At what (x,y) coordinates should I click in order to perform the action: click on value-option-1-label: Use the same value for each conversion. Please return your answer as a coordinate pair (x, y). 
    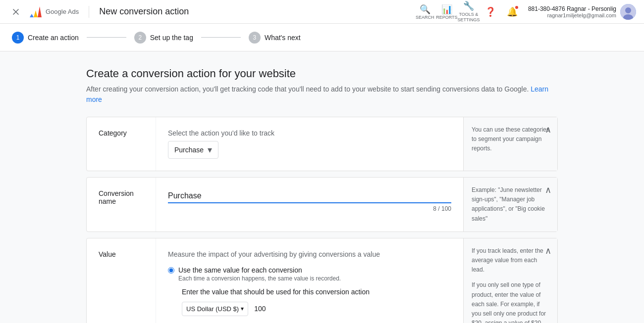
    Looking at the image, I should click on (260, 270).